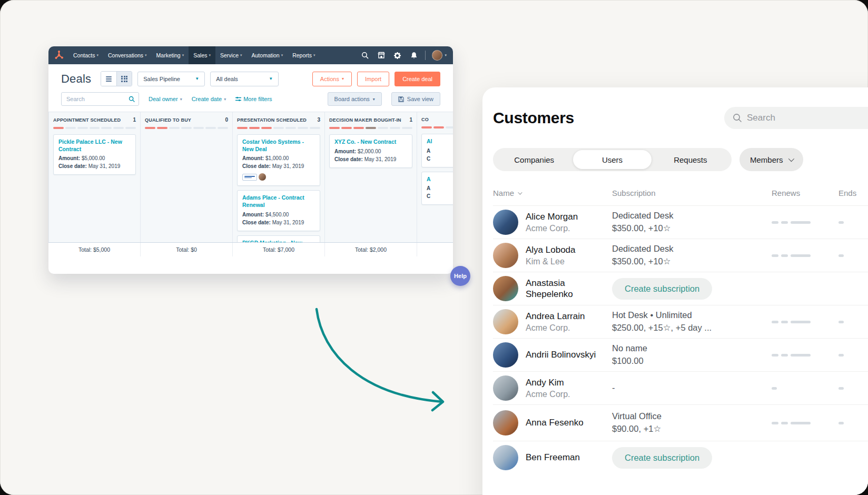 The height and width of the screenshot is (495, 868). Describe the element at coordinates (692, 417) in the screenshot. I see `subscription-plan: Virtual Office` at that location.